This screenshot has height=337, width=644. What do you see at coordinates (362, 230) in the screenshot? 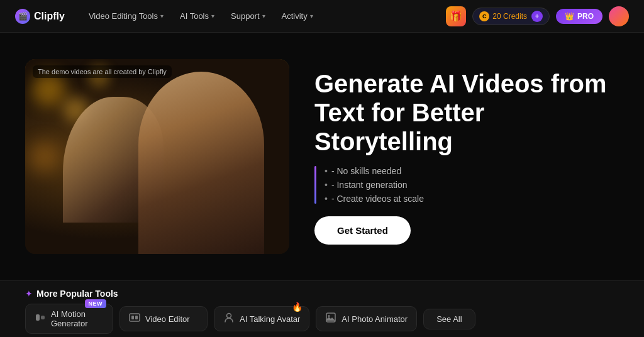
I see `get-started-button: Get Started` at bounding box center [362, 230].